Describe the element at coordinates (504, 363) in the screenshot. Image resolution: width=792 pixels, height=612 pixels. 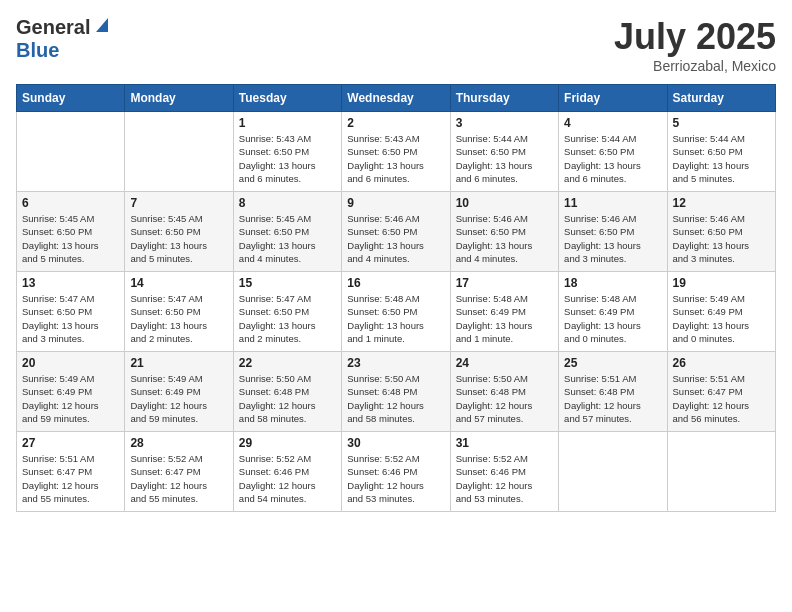
I see `day-number: 24` at that location.